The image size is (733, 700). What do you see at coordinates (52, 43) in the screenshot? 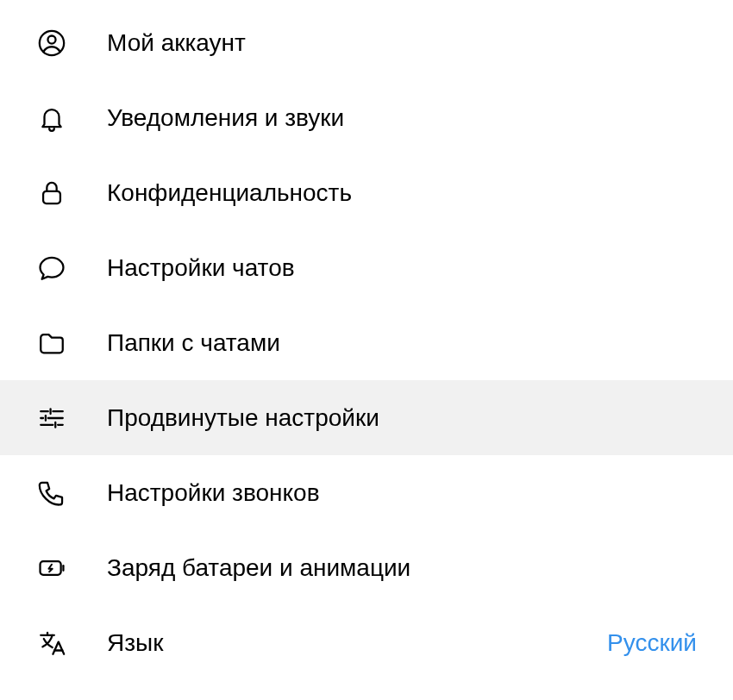
I see `account-icon` at bounding box center [52, 43].